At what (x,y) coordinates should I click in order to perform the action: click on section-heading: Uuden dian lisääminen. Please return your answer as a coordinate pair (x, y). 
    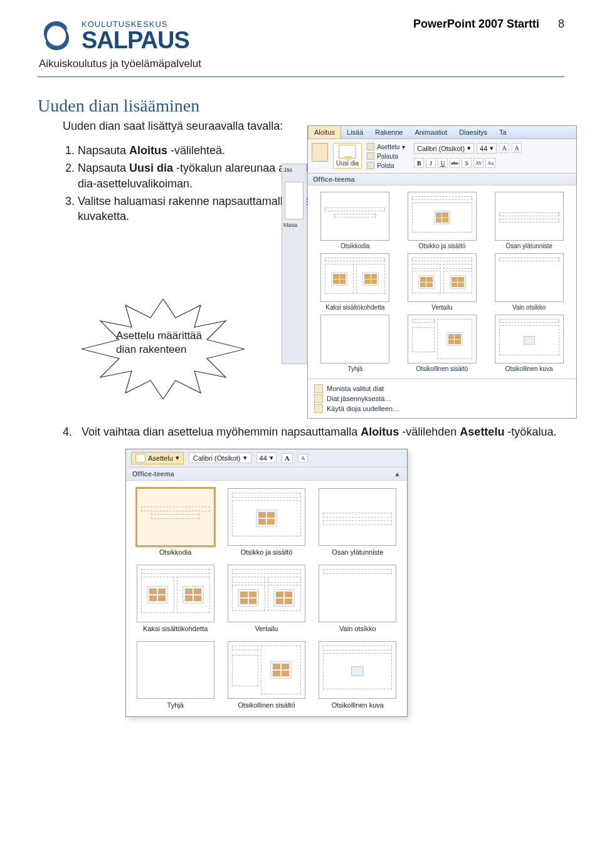
    Looking at the image, I should click on (301, 106).